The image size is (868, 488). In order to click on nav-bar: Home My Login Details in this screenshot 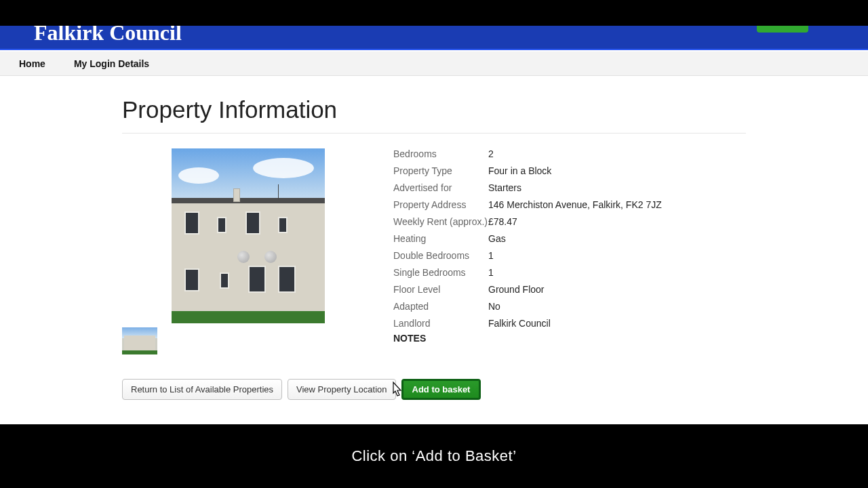, I will do `click(434, 64)`.